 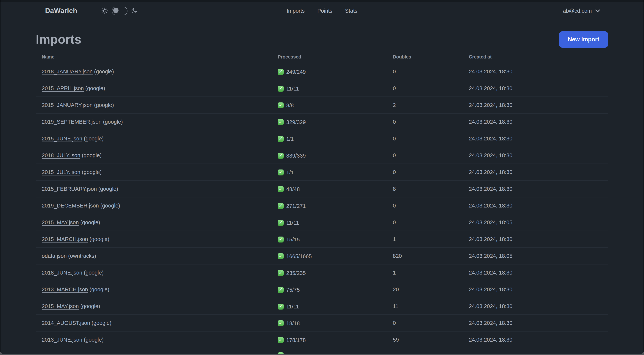 I want to click on processed-count: 339/339, so click(x=296, y=155).